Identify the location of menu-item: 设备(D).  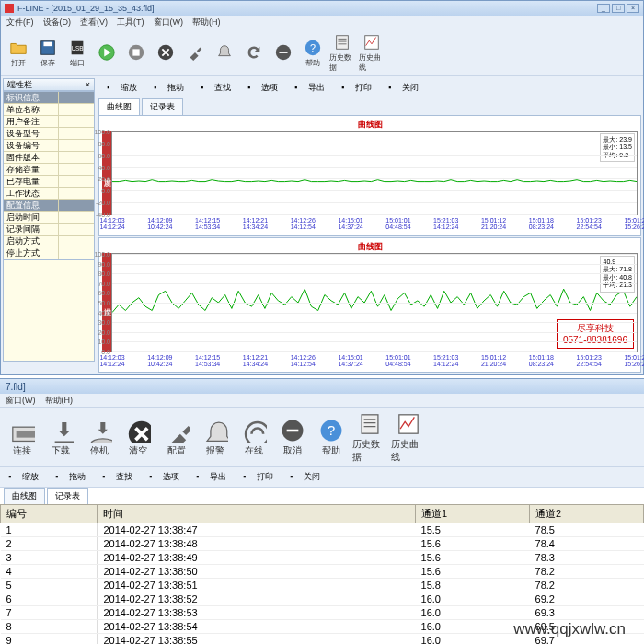
(57, 22).